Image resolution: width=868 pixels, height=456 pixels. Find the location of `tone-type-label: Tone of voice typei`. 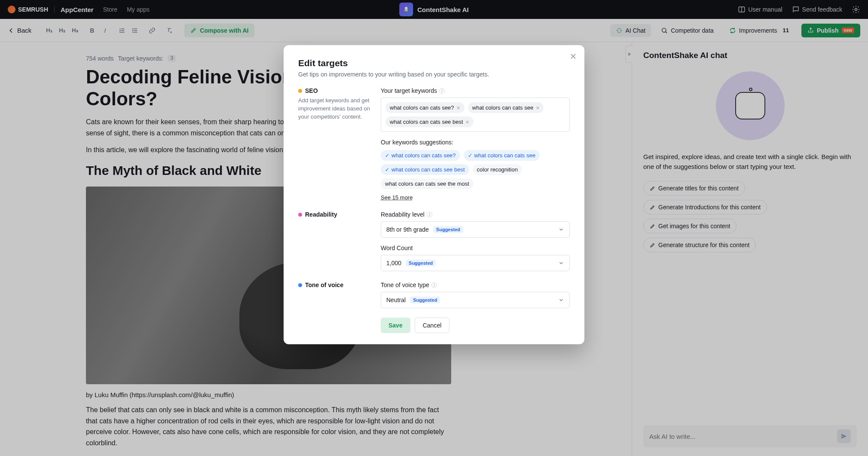

tone-type-label: Tone of voice typei is located at coordinates (475, 285).